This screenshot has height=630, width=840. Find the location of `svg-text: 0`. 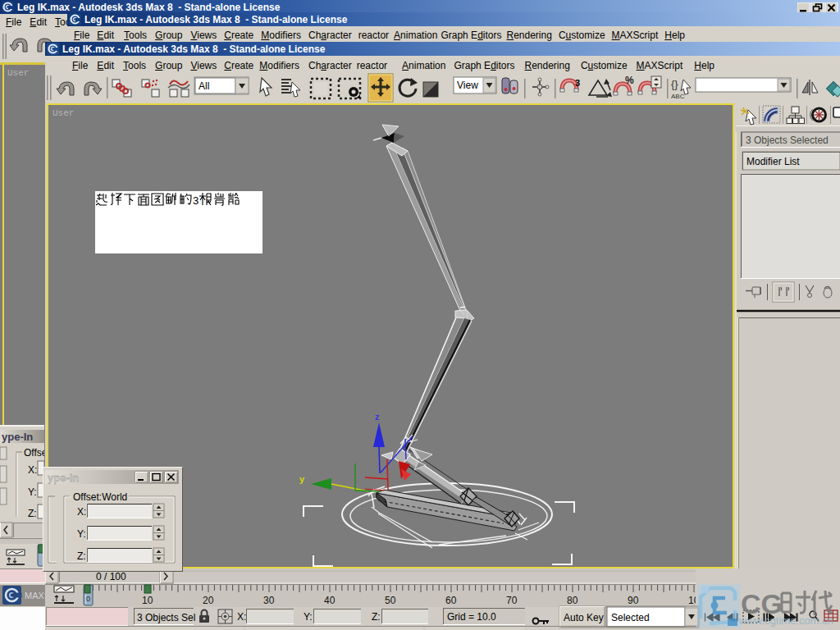

svg-text: 0 is located at coordinates (89, 599).